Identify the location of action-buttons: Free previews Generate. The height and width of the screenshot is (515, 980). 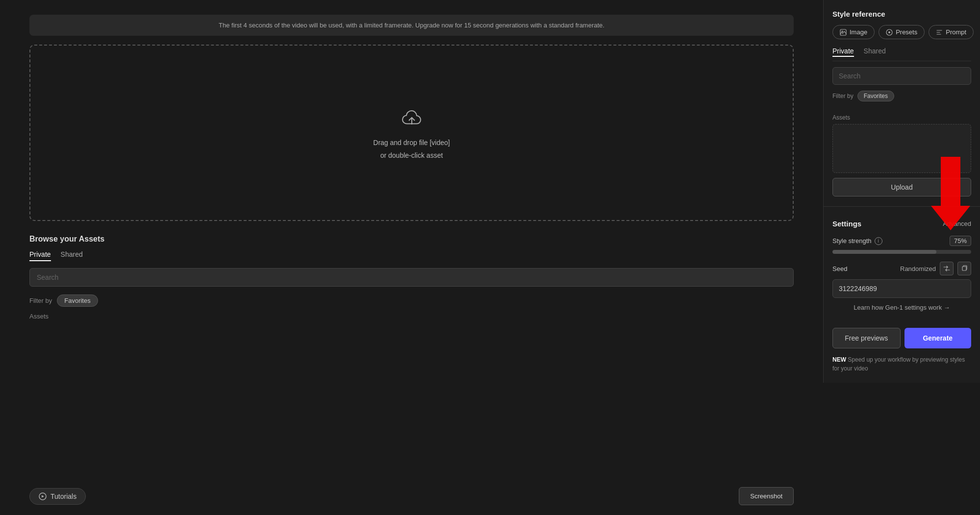
(902, 338).